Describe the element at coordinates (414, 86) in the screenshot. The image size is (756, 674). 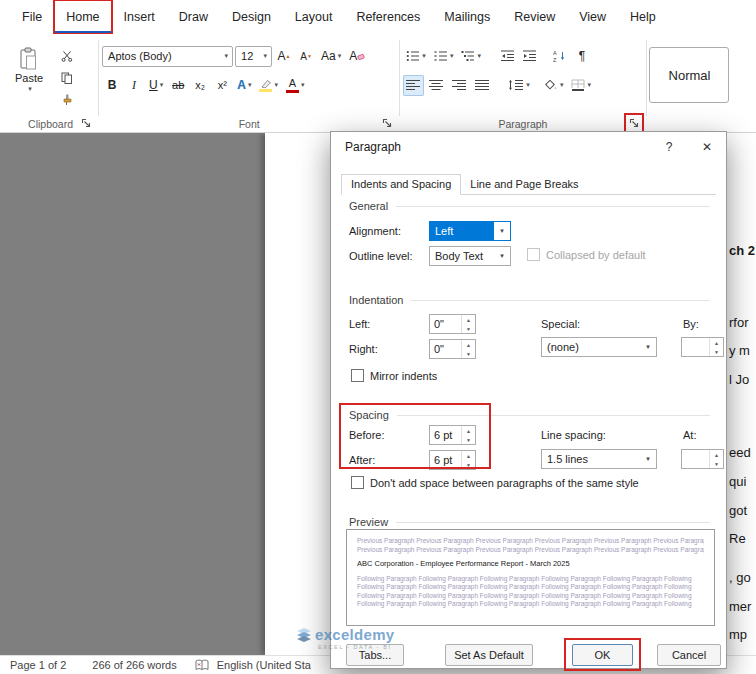
I see `align-left-button` at that location.